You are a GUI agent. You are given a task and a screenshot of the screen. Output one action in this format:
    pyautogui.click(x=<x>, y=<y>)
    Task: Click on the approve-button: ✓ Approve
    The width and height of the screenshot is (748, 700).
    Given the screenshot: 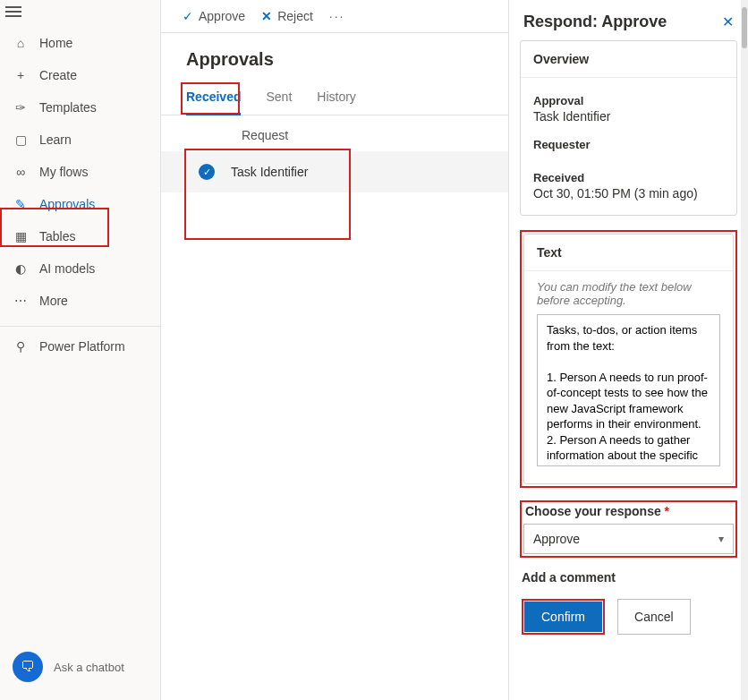 What is the action you would take?
    pyautogui.click(x=214, y=16)
    